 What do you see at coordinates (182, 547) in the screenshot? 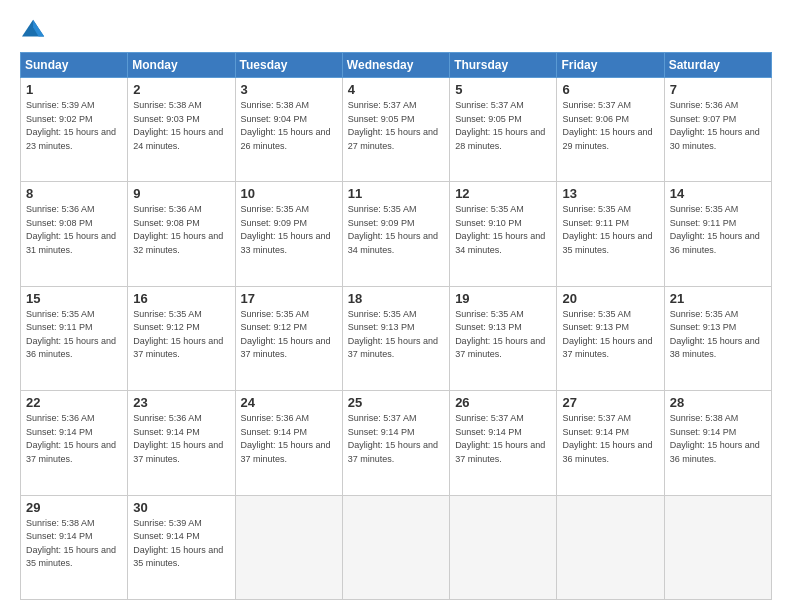
I see `calendar-cell: 30Sunrise: 5:39 AMSunset: 9:14 PMDayligh…` at bounding box center [182, 547].